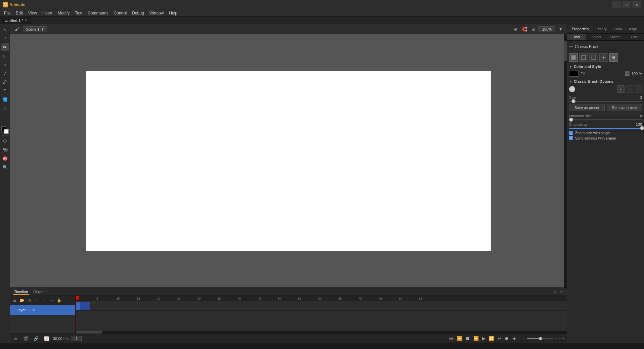  What do you see at coordinates (573, 101) in the screenshot?
I see `size-slider-thumb` at bounding box center [573, 101].